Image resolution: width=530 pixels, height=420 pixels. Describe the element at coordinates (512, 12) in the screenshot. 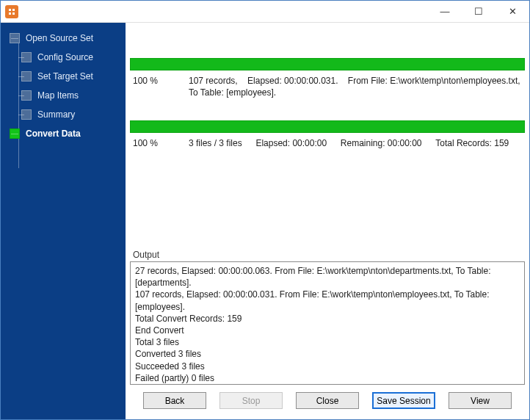

I see `close-window-button: ✕` at that location.